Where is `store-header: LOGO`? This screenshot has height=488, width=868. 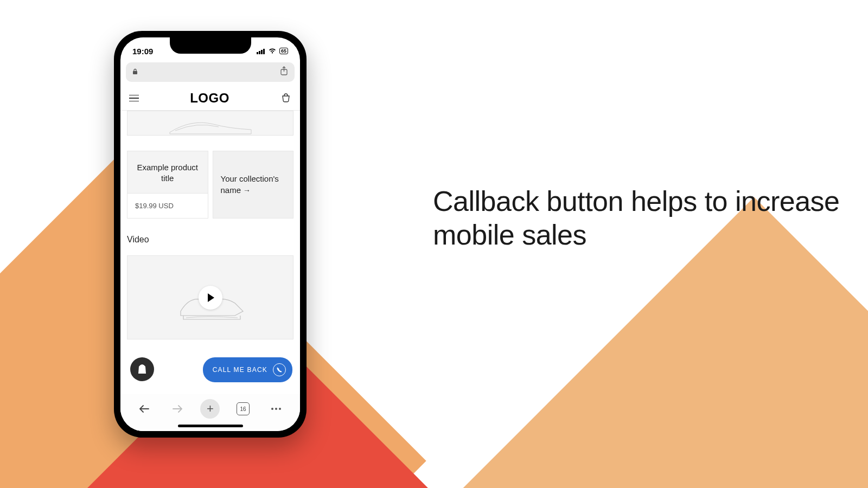
store-header: LOGO is located at coordinates (210, 98).